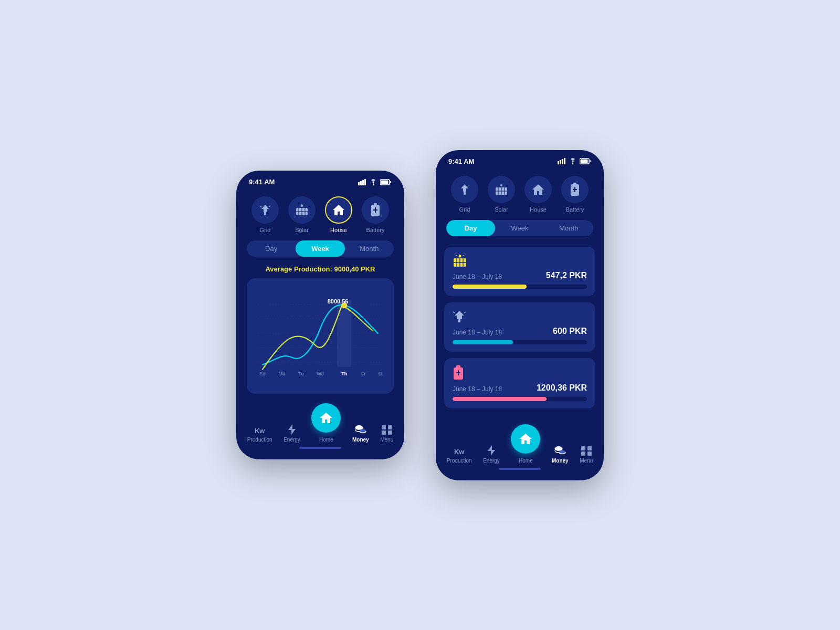 The width and height of the screenshot is (840, 630). What do you see at coordinates (520, 315) in the screenshot?
I see `phone-2: 9:41 AM` at bounding box center [520, 315].